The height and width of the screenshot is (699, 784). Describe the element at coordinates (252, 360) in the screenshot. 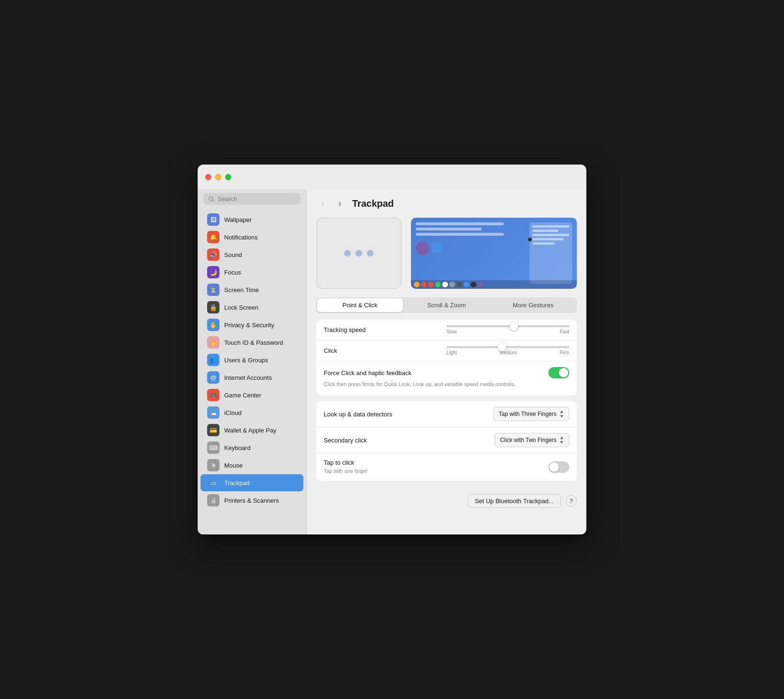

I see `sidebar-item-users: 👥Users & Groups` at that location.